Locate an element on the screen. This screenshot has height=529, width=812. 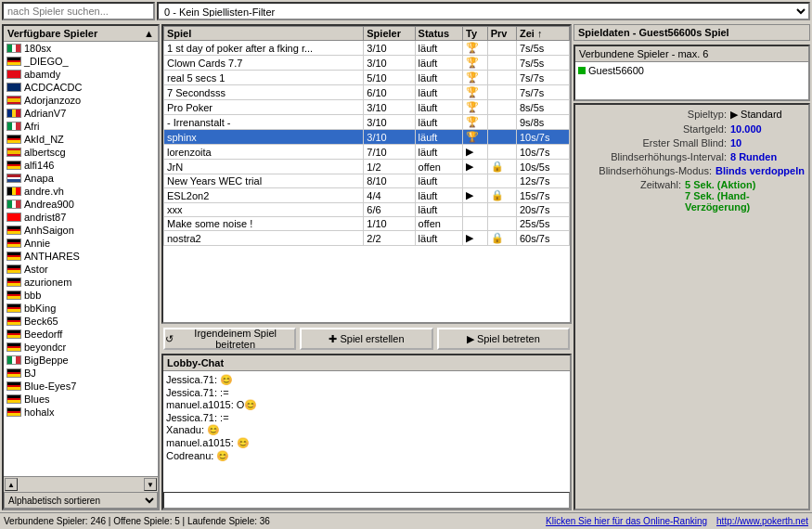
player-item: albertscg is located at coordinates (81, 152).